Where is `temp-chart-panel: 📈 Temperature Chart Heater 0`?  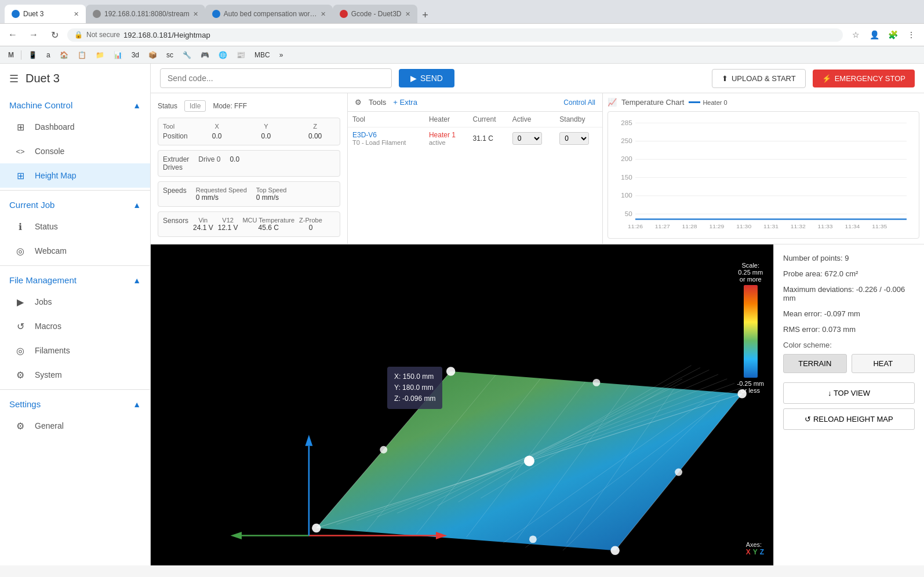 temp-chart-panel: 📈 Temperature Chart Heater 0 is located at coordinates (763, 169).